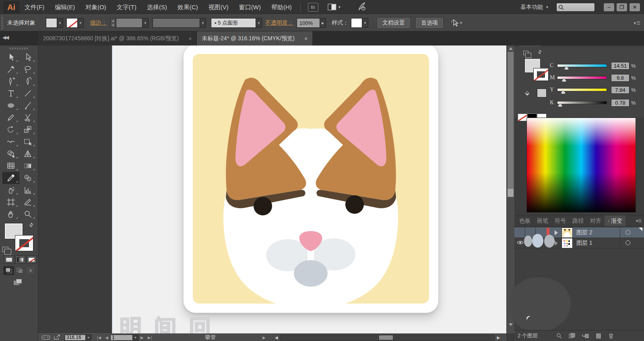 The height and width of the screenshot is (341, 644). What do you see at coordinates (611, 336) in the screenshot?
I see `delete-layer-icon` at bounding box center [611, 336].